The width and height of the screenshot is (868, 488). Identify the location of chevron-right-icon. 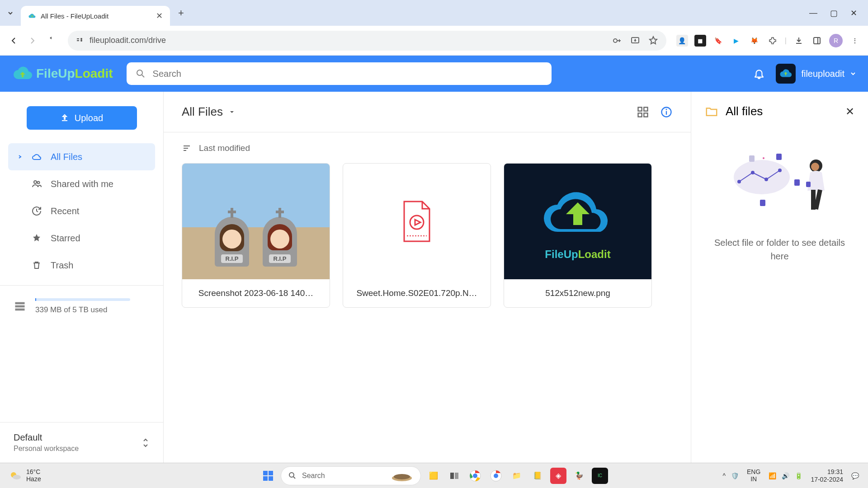
(20, 157).